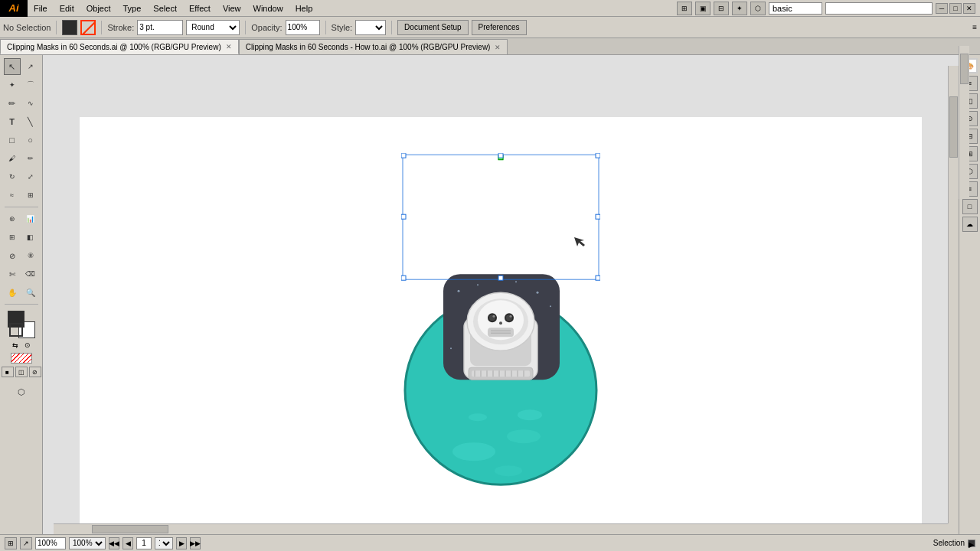  Describe the element at coordinates (12, 177) in the screenshot. I see `rotate-tool: ↻` at that location.